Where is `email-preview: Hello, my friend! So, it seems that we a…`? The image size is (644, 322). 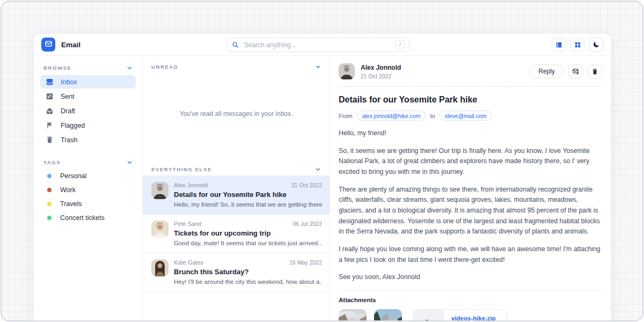
email-preview: Hello, my friend! So, it seems that we a… is located at coordinates (248, 204).